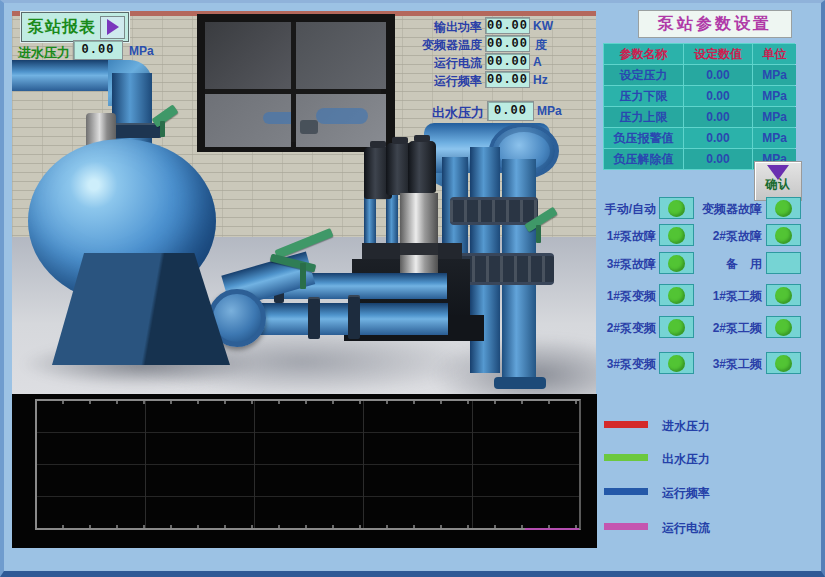  I want to click on status-label: 3#泵工频, so click(730, 364).